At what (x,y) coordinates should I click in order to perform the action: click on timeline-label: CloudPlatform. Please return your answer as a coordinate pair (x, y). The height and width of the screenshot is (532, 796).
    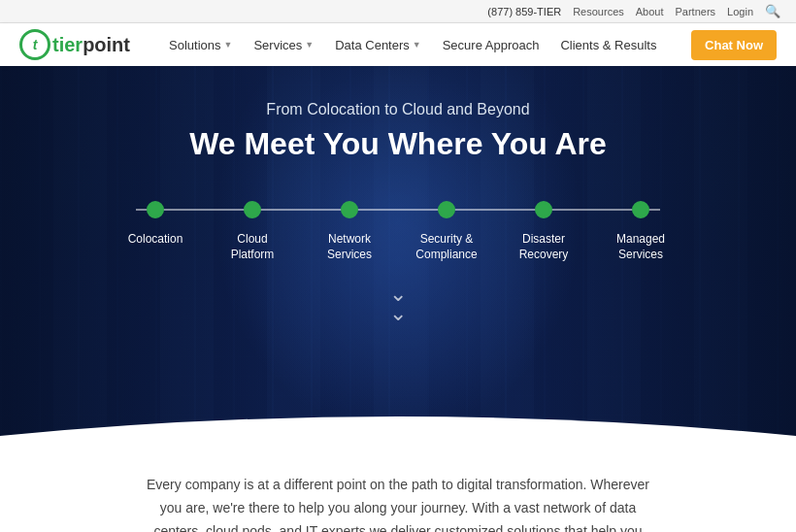
    Looking at the image, I should click on (252, 247).